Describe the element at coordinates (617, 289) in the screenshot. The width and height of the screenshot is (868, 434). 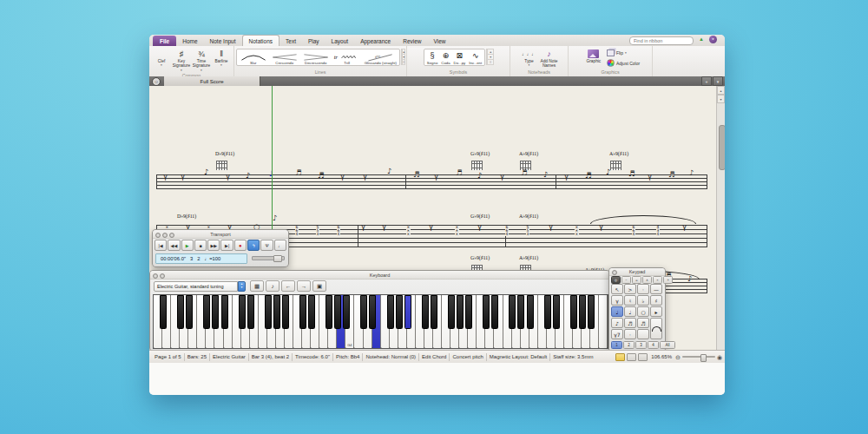
I see `keypad-esc: ↖` at that location.